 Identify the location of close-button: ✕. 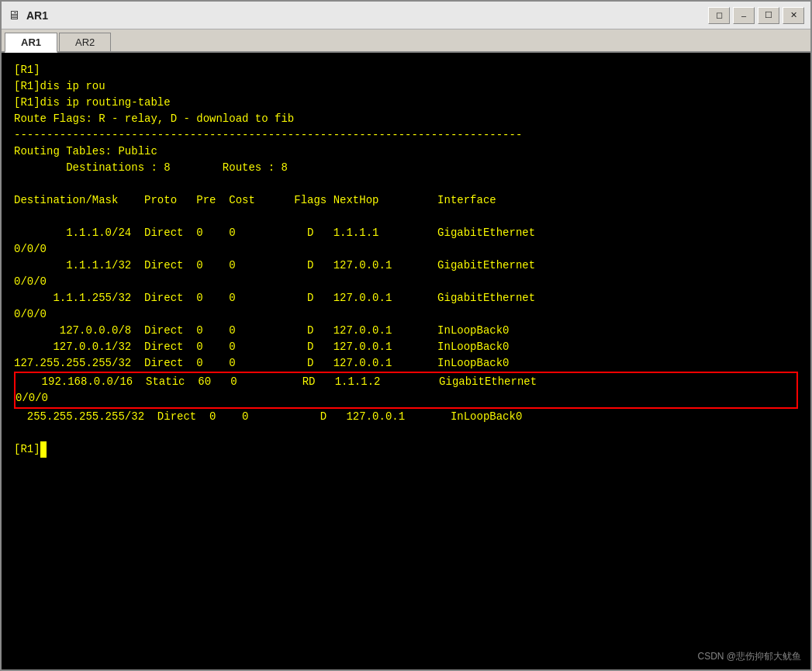
(793, 16).